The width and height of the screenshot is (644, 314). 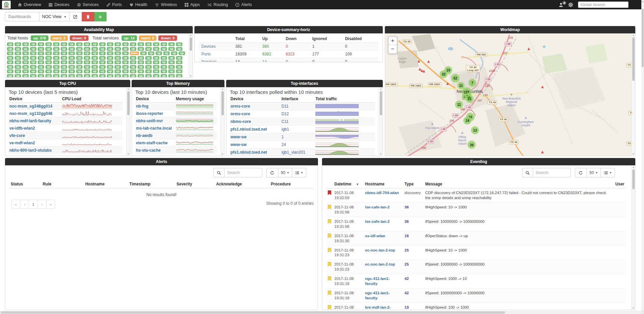 What do you see at coordinates (222, 122) in the screenshot?
I see `top-memory-scrollbar: ▲ ▼` at bounding box center [222, 122].